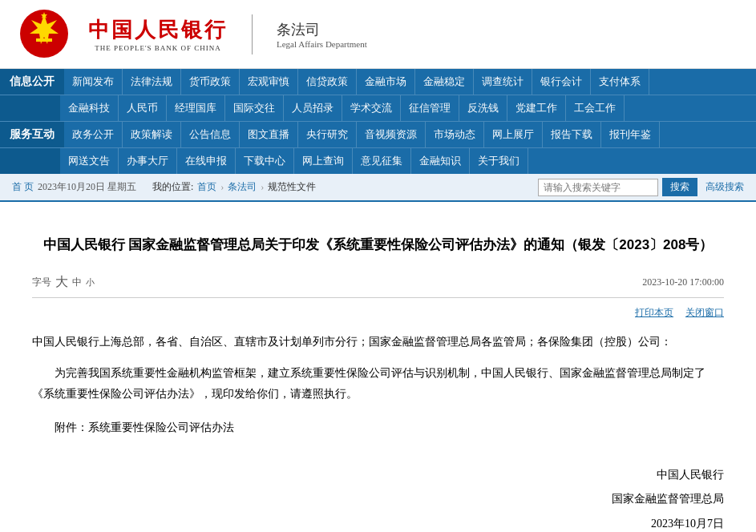 The width and height of the screenshot is (756, 532). Describe the element at coordinates (242, 187) in the screenshot. I see `breadcrumb-dept: 条法司` at that location.